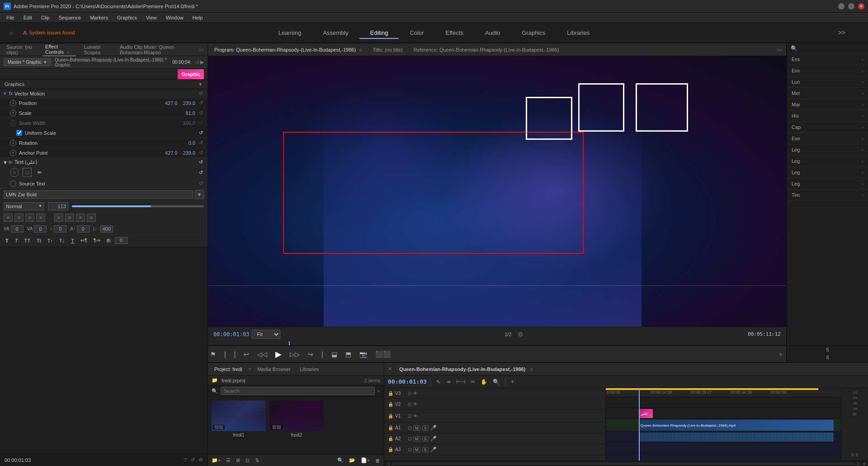 The width and height of the screenshot is (868, 466). I want to click on position-icon: ⊙, so click(13, 103).